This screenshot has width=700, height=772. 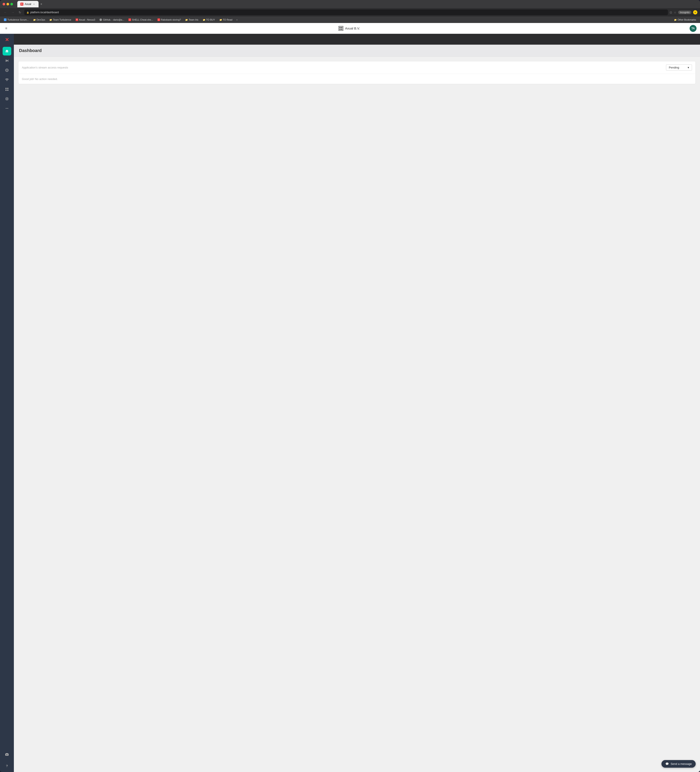 What do you see at coordinates (39, 20) in the screenshot?
I see `bookmark-devops: 📁 DevOps` at bounding box center [39, 20].